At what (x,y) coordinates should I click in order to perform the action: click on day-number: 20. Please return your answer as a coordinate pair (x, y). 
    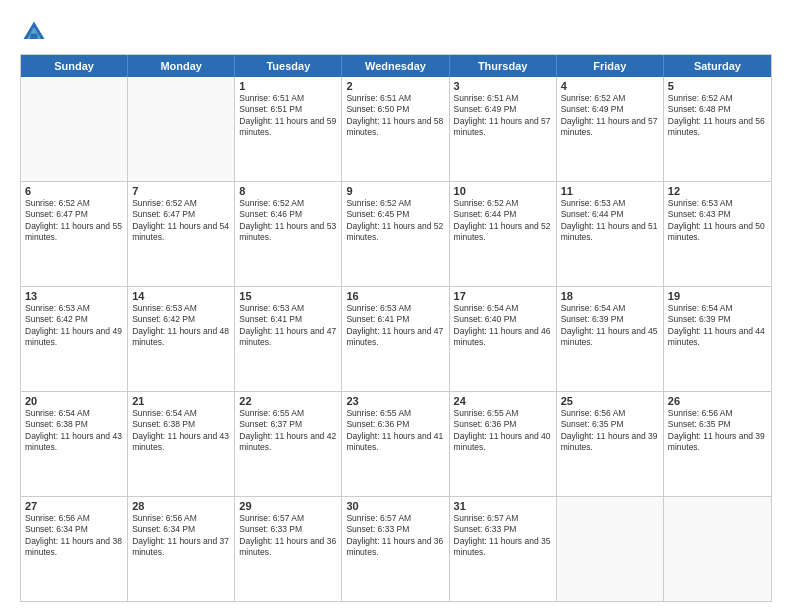
    Looking at the image, I should click on (74, 401).